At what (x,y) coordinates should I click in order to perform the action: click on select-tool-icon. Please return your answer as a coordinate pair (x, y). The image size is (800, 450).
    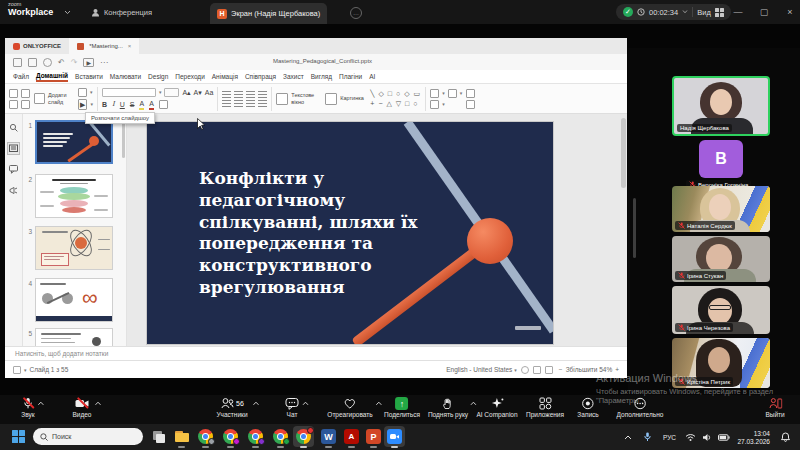
    Looking at the image, I should click on (470, 94).